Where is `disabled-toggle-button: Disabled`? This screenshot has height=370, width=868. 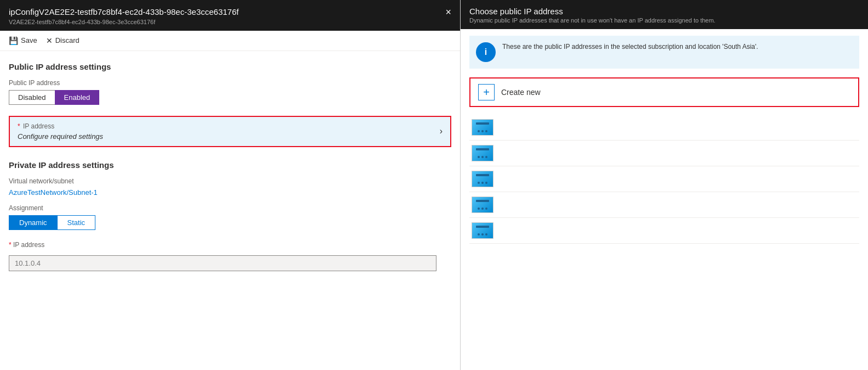 disabled-toggle-button: Disabled is located at coordinates (32, 98).